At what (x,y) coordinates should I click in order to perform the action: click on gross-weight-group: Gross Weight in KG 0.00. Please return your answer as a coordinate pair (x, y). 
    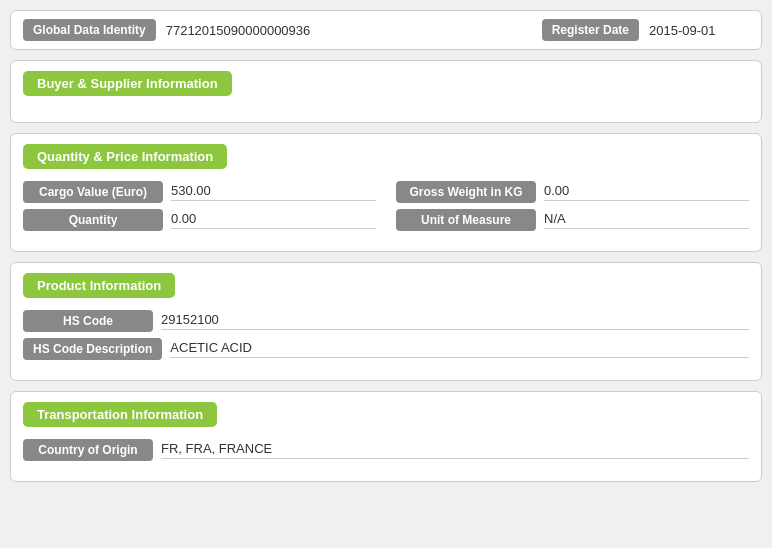
    Looking at the image, I should click on (572, 192).